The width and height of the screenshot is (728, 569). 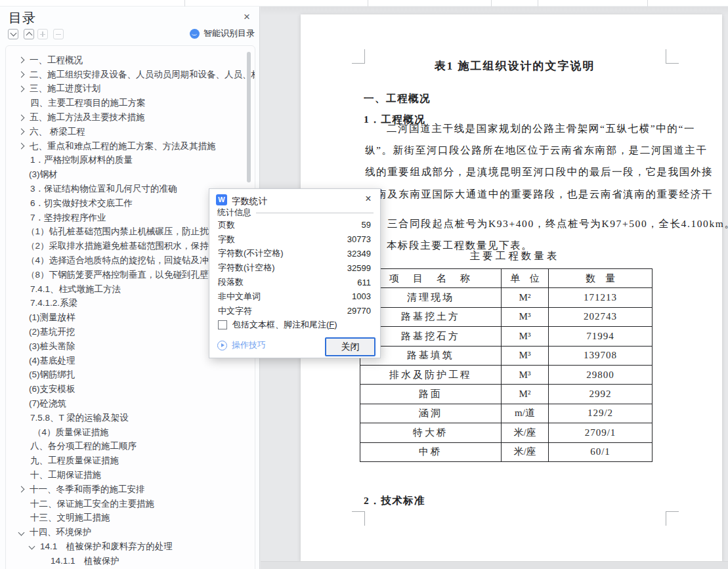 What do you see at coordinates (294, 311) in the screenshot?
I see `stat-row: 中文字符29770` at bounding box center [294, 311].